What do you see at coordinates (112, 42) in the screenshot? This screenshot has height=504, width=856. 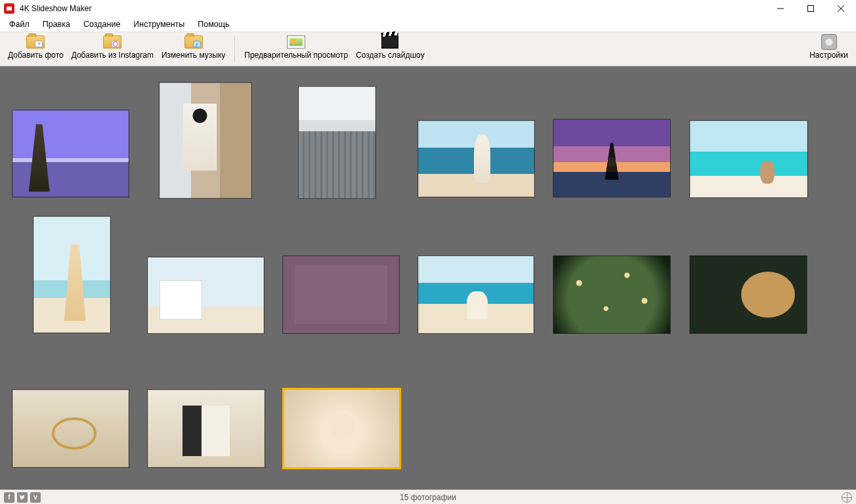 I see `folder-instagram-icon` at bounding box center [112, 42].